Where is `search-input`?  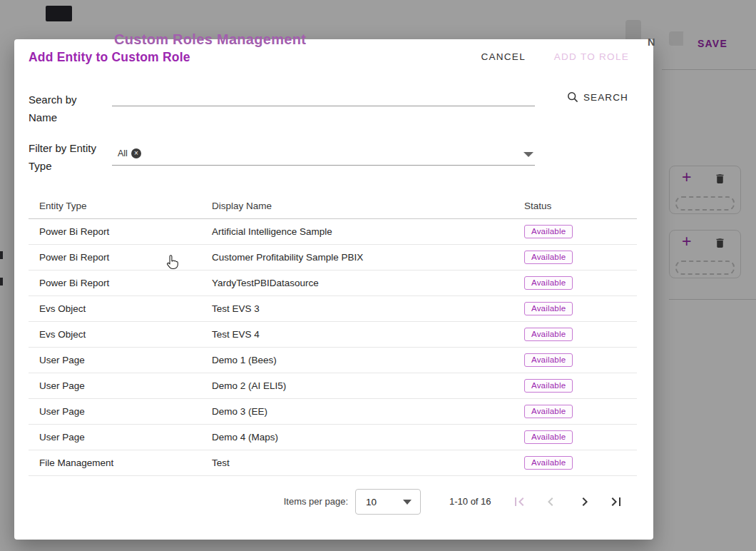
search-input is located at coordinates (324, 97).